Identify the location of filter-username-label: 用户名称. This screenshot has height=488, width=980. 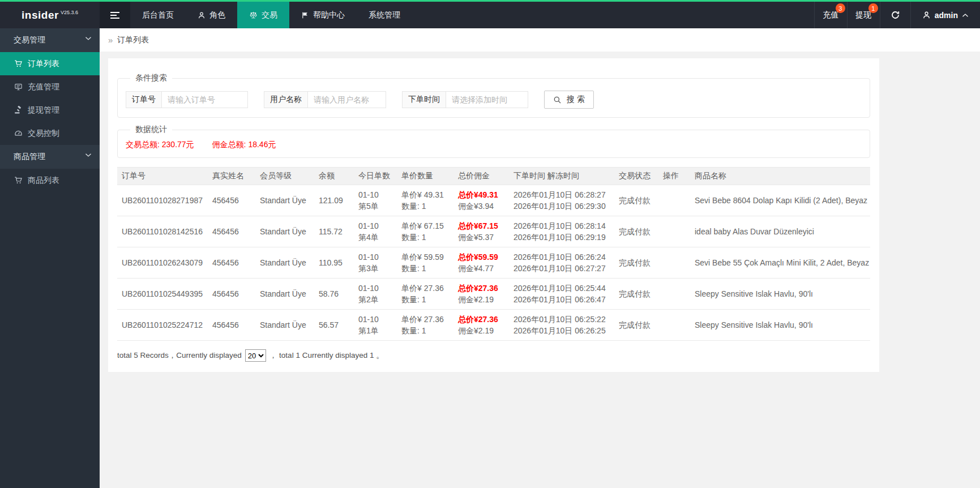
(286, 100).